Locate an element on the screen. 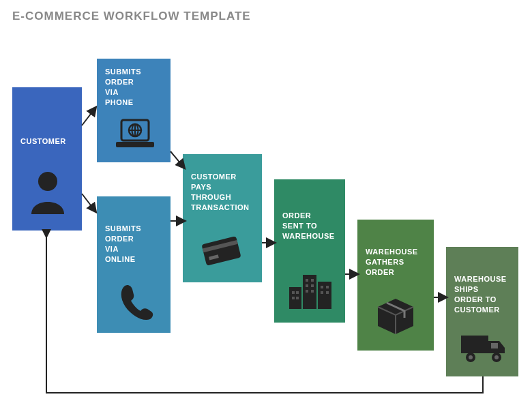  delivery-truck-icon is located at coordinates (484, 348).